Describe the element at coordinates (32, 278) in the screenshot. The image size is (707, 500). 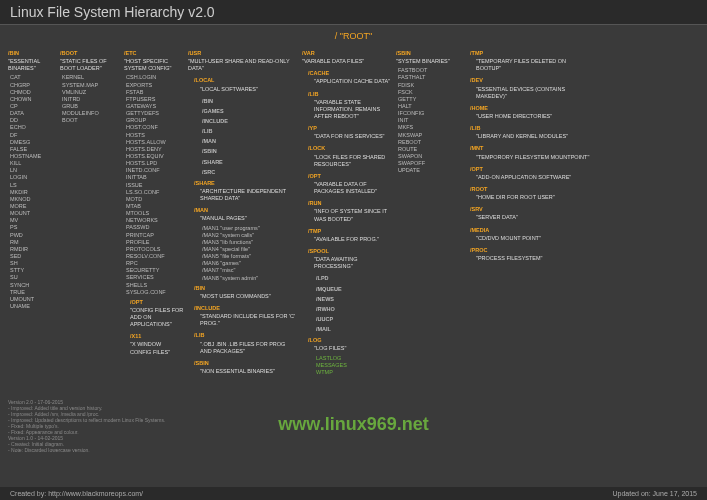
I see `list-item: SU` at that location.